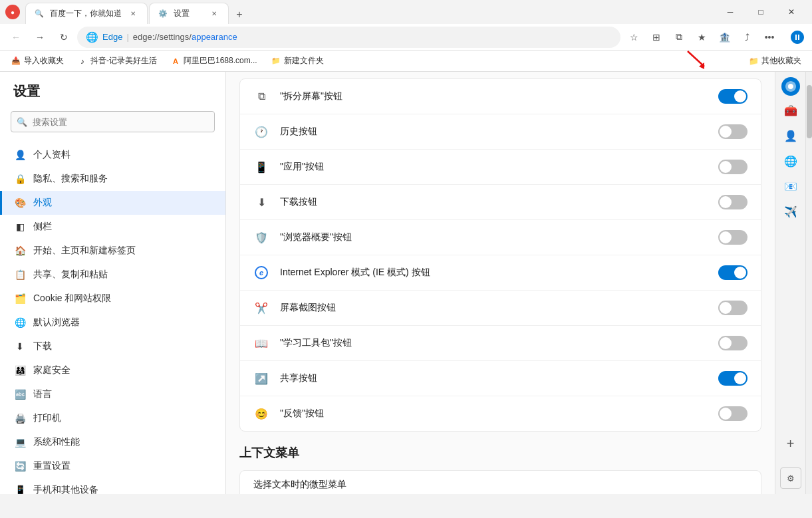 The height and width of the screenshot is (518, 812). I want to click on split-view-button: ⧉, so click(679, 37).